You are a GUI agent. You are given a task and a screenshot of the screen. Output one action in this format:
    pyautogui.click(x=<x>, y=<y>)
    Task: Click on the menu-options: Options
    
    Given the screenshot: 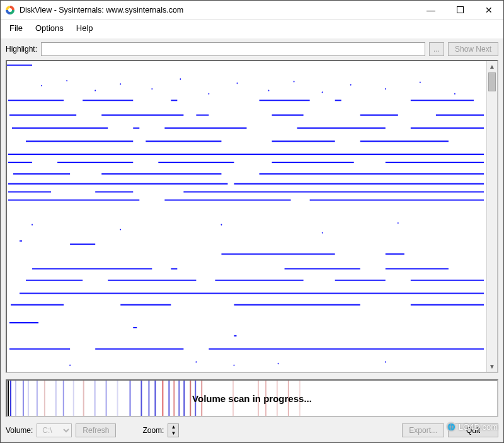 What is the action you would take?
    pyautogui.click(x=49, y=28)
    